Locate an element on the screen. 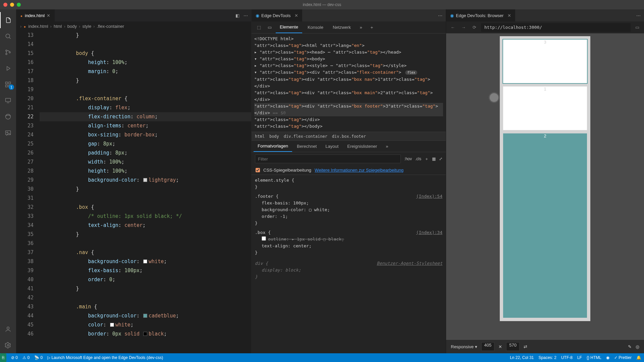 This screenshot has height=362, width=644. device-toolbar: Responsive ▾ 405 ✕ 570 ⇄ ✎ ◎ is located at coordinates (545, 347).